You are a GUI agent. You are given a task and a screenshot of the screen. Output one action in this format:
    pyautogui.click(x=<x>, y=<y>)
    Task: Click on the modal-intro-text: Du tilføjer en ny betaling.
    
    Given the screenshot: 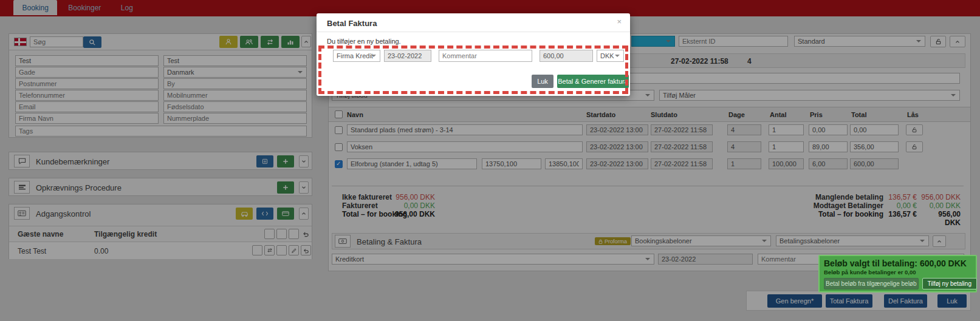 What is the action you would take?
    pyautogui.click(x=364, y=41)
    